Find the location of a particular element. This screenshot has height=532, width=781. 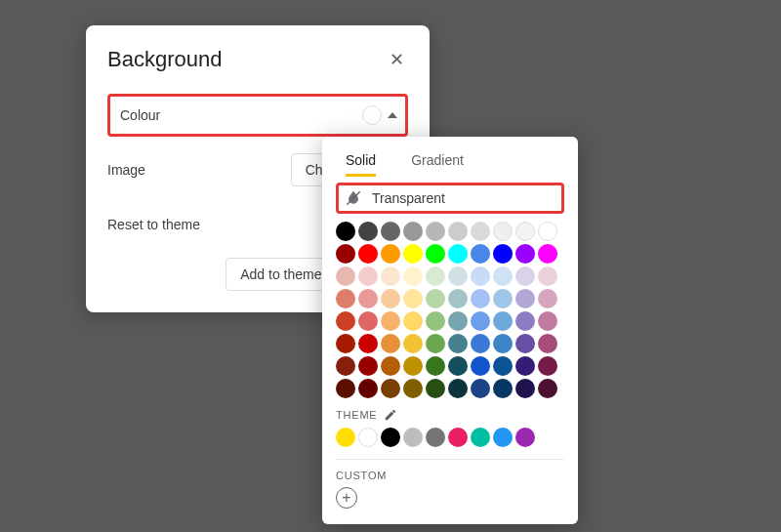

colour-row: Colour is located at coordinates (258, 115).